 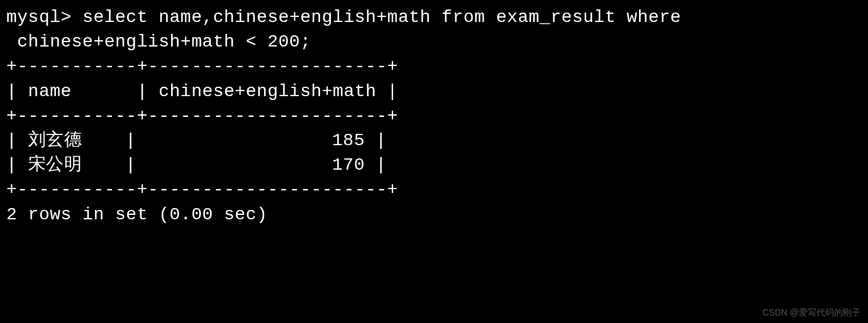 I want to click on mysql-prompt: mysql>, so click(x=44, y=18).